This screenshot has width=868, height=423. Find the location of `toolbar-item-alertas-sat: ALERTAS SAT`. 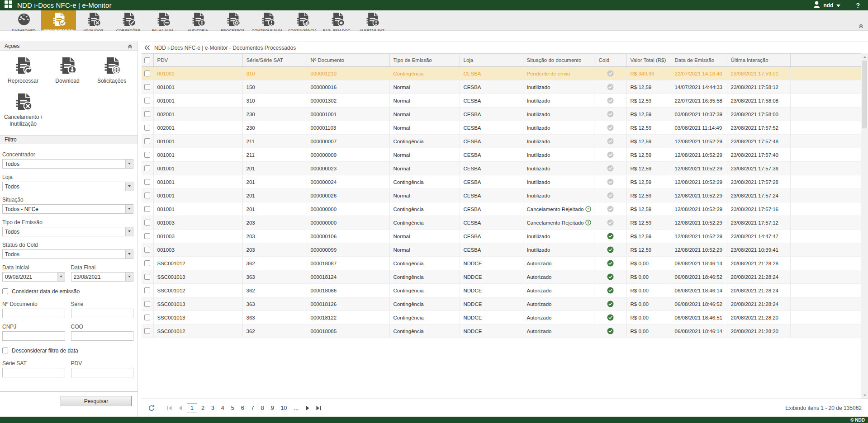

toolbar-item-alertas-sat: ALERTAS SAT is located at coordinates (372, 20).